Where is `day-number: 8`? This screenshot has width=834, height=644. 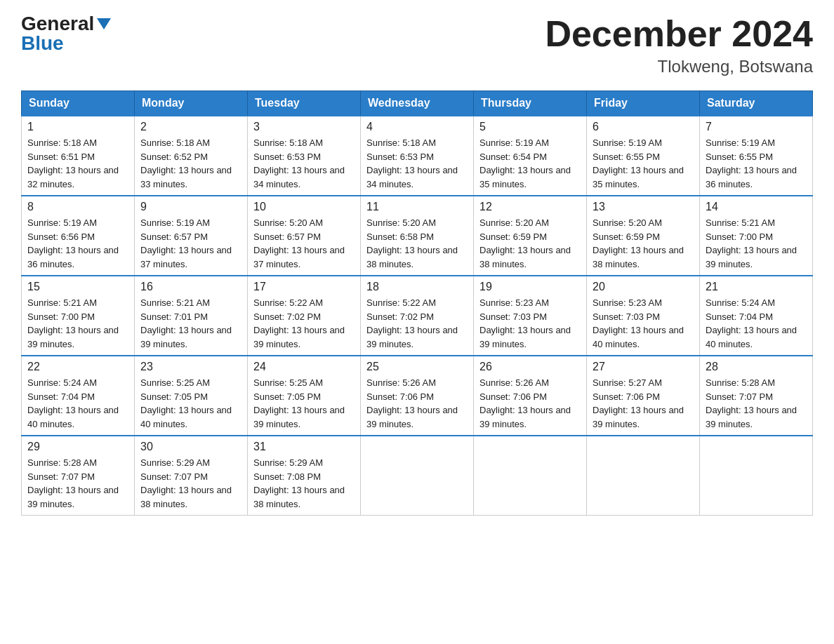 day-number: 8 is located at coordinates (78, 207).